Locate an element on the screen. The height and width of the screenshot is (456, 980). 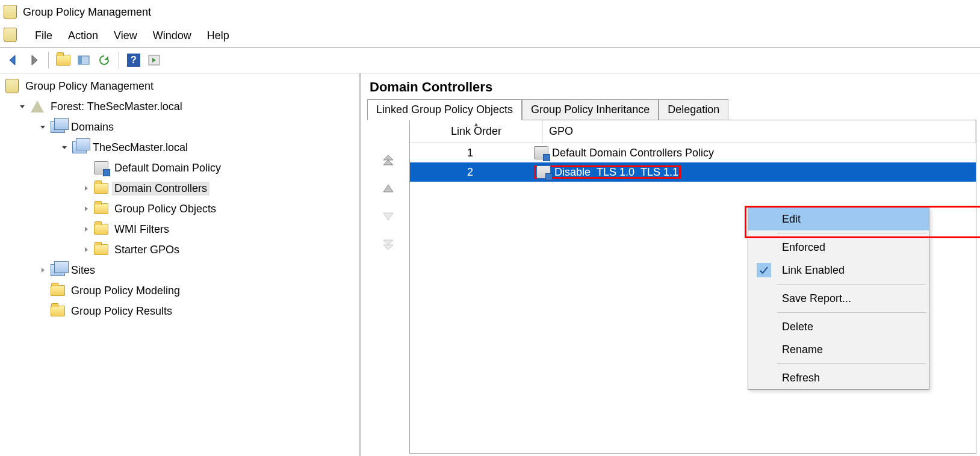
context-menu-link-enabled: Link Enabled is located at coordinates (839, 270).